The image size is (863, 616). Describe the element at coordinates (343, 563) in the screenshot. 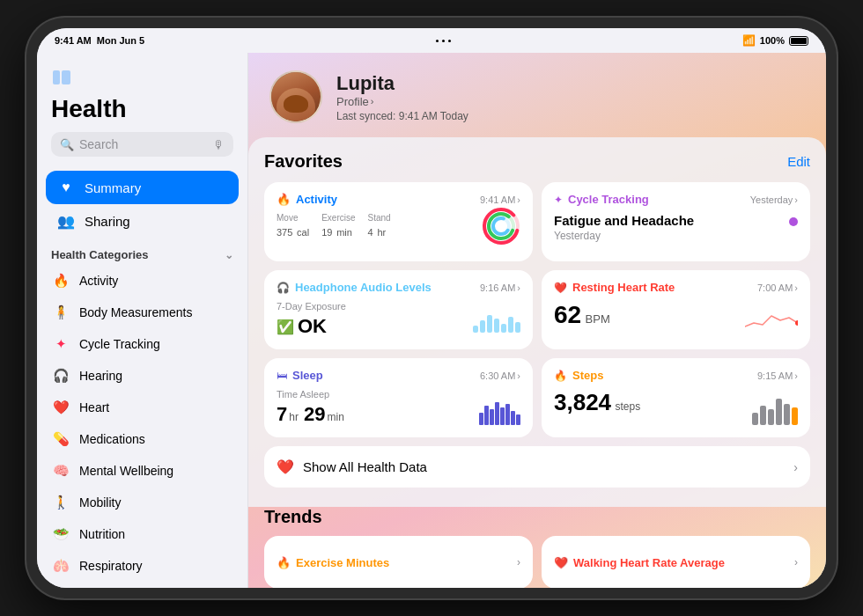

I see `exercise-trend-label: Exercise Minutes` at that location.